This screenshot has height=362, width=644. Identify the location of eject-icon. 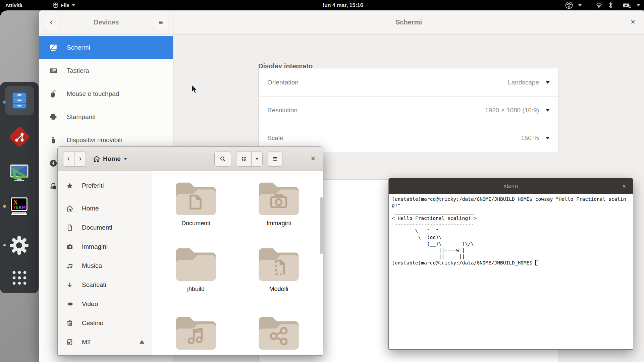
(142, 342).